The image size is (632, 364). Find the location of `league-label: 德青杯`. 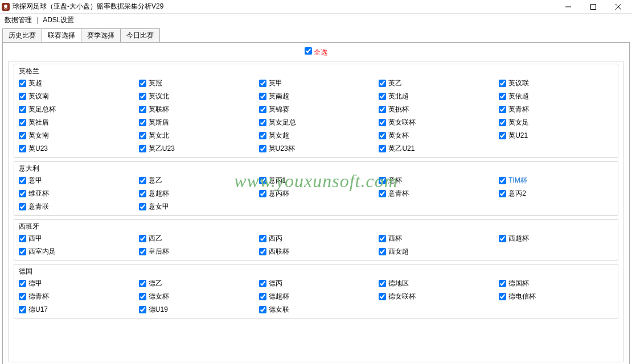

league-label: 德青杯 is located at coordinates (39, 297).